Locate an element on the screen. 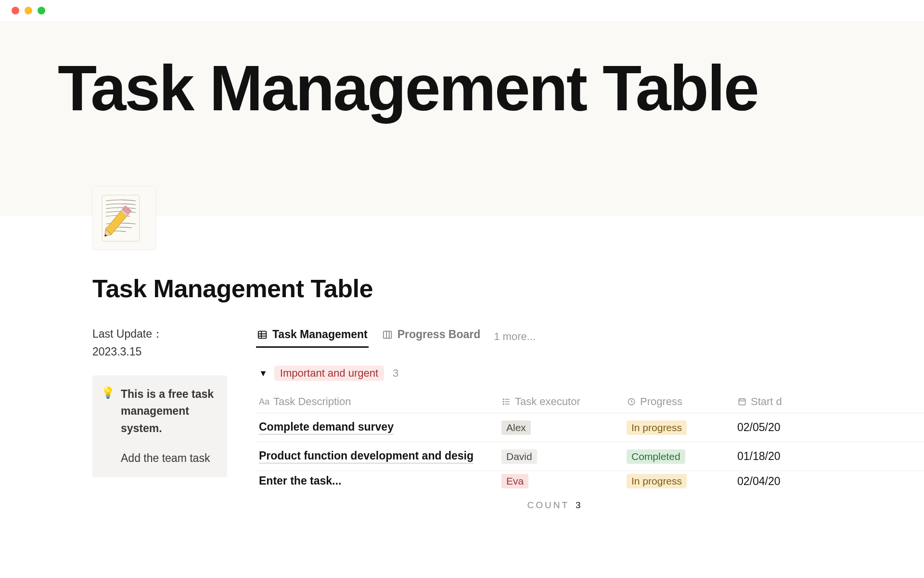  cell-executor-tag: Alex is located at coordinates (516, 428).